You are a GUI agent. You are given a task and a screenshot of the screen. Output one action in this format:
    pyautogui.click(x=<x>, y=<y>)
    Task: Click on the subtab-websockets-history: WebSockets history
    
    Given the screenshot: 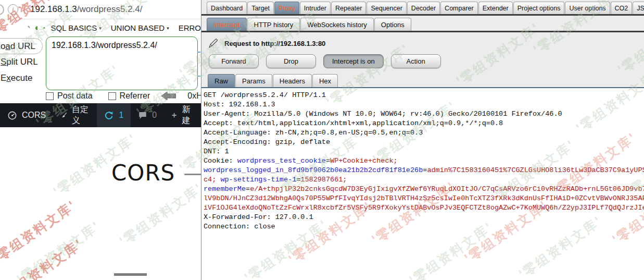 What is the action you would take?
    pyautogui.click(x=337, y=24)
    